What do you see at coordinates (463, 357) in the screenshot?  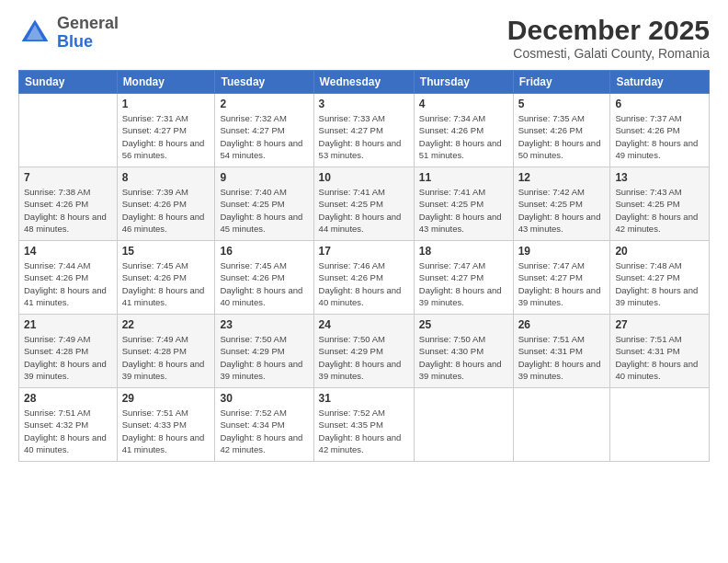 I see `day-info: Sunrise: 7:50 AMSunset: 4:30 PMDaylight:…` at bounding box center [463, 357].